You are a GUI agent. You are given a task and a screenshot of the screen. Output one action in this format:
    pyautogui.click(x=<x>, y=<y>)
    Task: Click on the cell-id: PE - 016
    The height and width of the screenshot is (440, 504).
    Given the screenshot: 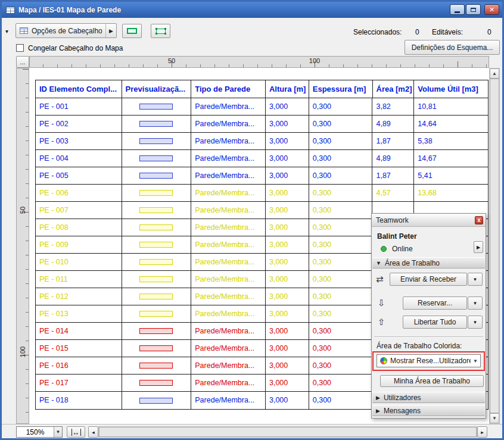 What is the action you would take?
    pyautogui.click(x=79, y=366)
    